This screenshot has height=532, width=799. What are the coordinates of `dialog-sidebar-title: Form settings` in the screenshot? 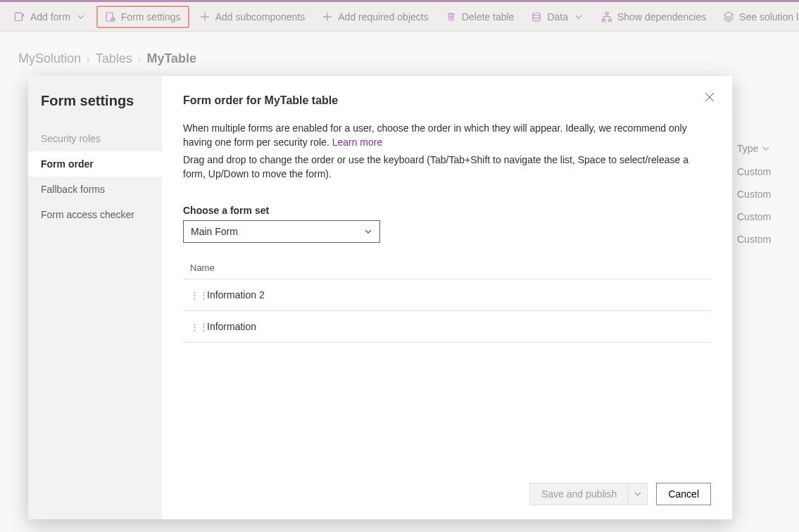 It's located at (95, 110).